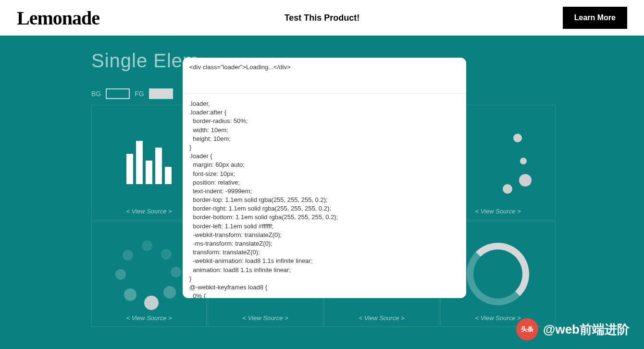 Image resolution: width=644 pixels, height=349 pixels. I want to click on bars-loader-icon, so click(149, 162).